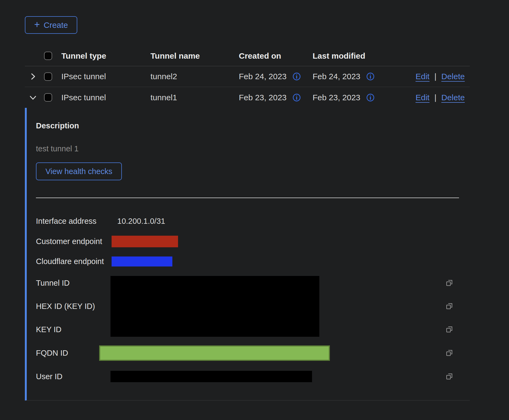 The height and width of the screenshot is (420, 509). I want to click on interface-address-value: 10.200.1.0/31, so click(270, 221).